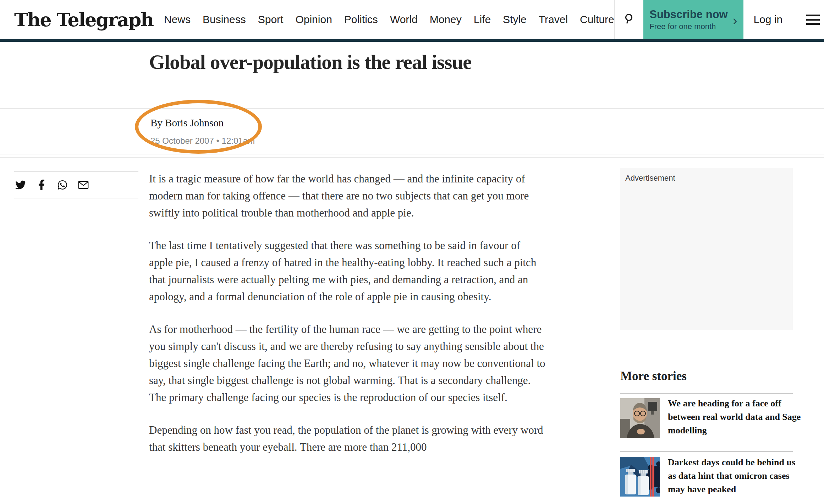 This screenshot has width=824, height=504. Describe the element at coordinates (21, 185) in the screenshot. I see `twitter-icon` at that location.